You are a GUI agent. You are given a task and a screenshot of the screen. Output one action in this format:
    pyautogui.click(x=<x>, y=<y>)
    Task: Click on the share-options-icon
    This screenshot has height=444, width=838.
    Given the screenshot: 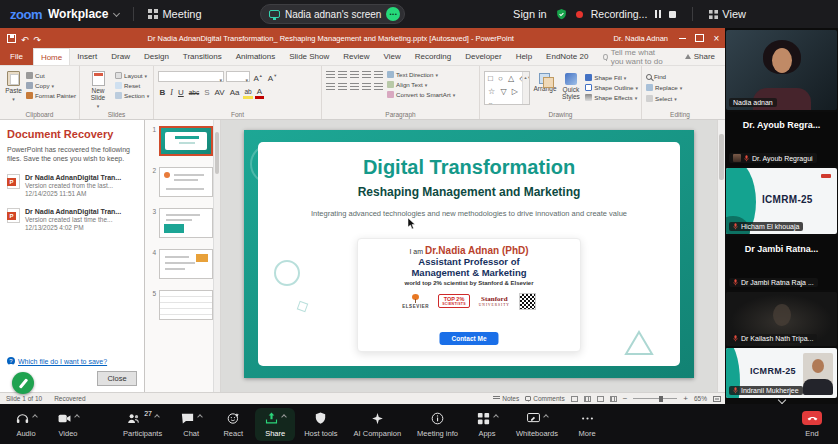 What is the action you would take?
    pyautogui.click(x=393, y=14)
    